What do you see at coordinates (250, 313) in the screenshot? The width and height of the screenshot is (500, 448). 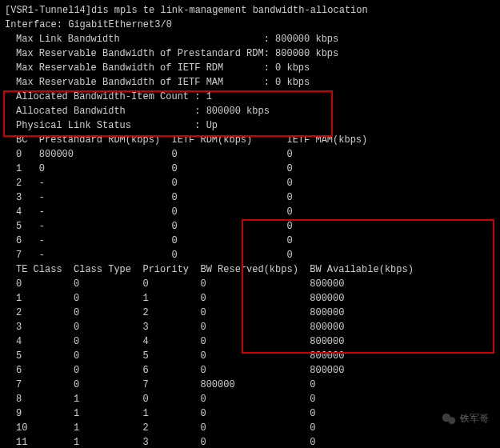 I see `te-row: 2 0 2 0 800000` at bounding box center [250, 313].